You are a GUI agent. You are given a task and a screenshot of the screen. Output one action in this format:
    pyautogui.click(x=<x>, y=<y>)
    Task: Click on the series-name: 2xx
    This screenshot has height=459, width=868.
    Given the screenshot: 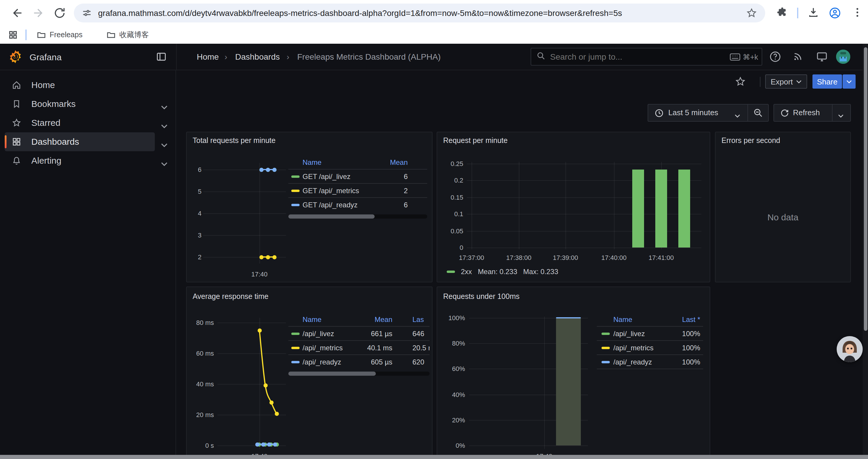 What is the action you would take?
    pyautogui.click(x=466, y=272)
    